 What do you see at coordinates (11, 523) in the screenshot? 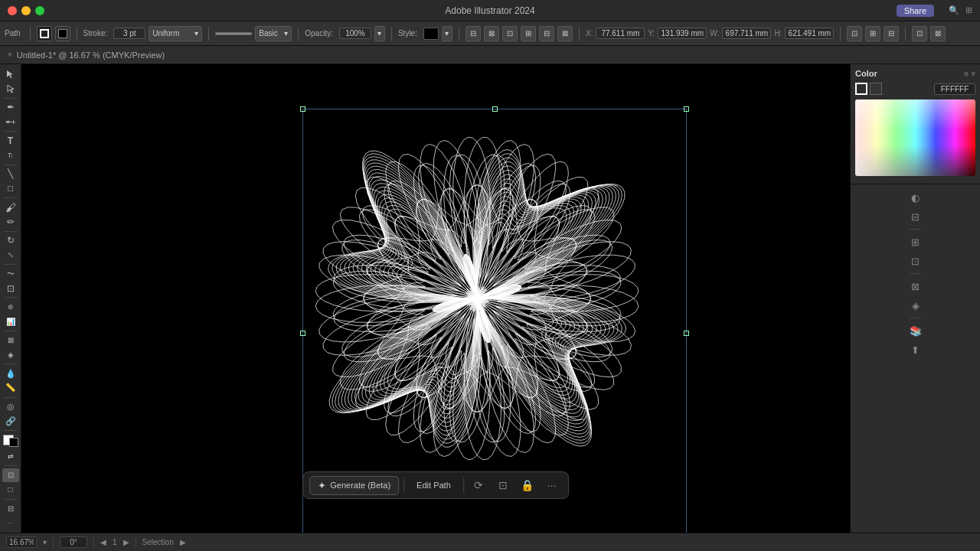
I see `more-tools-btn: ···` at bounding box center [11, 523].